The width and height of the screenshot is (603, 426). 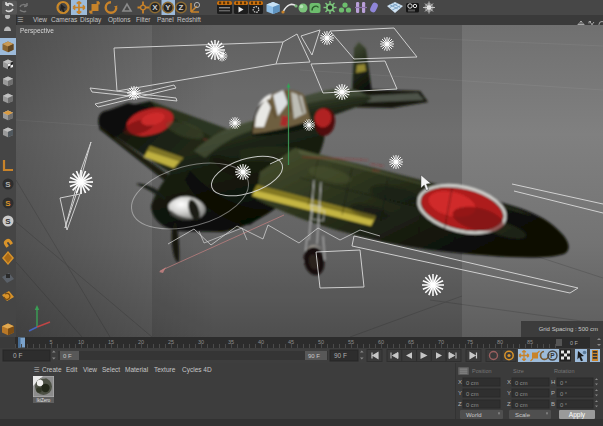 What do you see at coordinates (553, 382) in the screenshot?
I see `svg-text: H` at bounding box center [553, 382].